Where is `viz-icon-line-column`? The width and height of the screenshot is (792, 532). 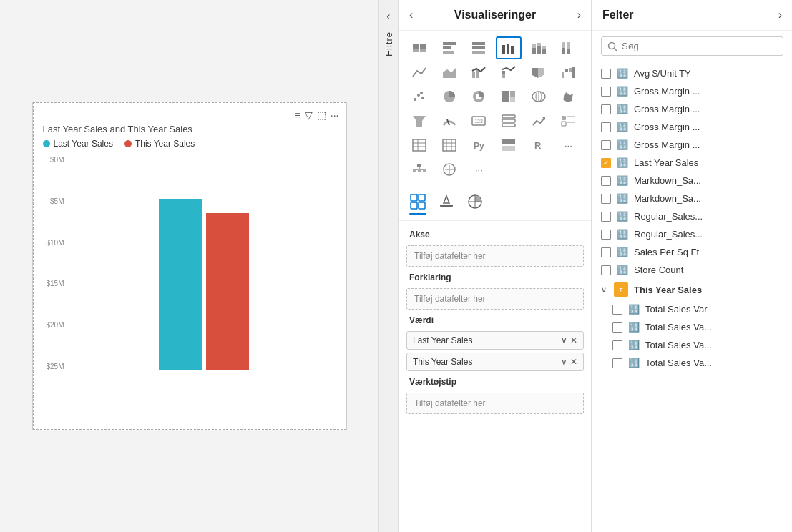 viz-icon-line-column is located at coordinates (479, 72).